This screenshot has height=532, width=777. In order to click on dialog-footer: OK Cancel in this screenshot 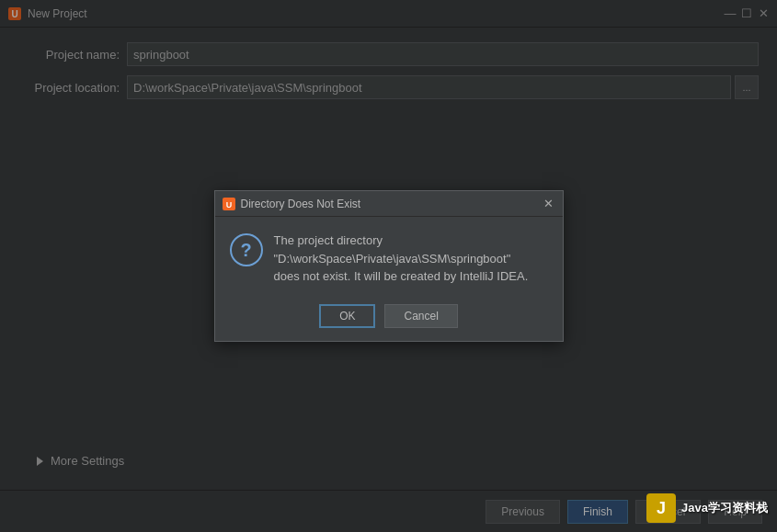, I will do `click(389, 319)`.